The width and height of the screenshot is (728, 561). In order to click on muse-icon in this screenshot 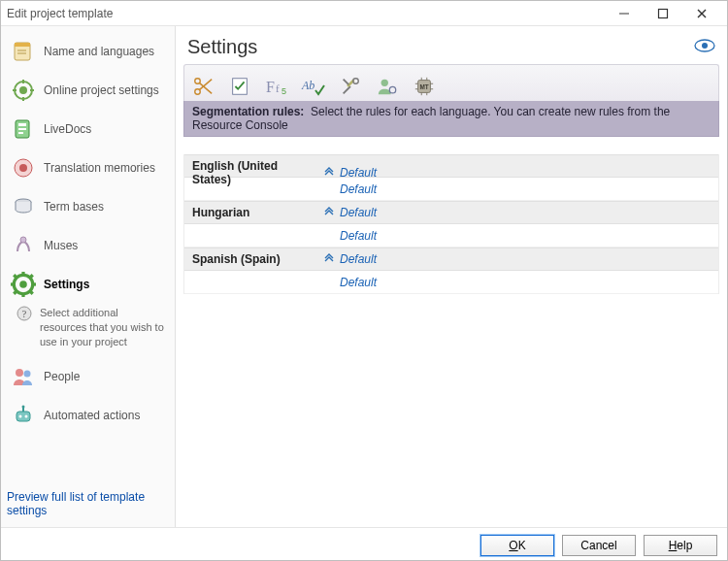, I will do `click(23, 246)`.